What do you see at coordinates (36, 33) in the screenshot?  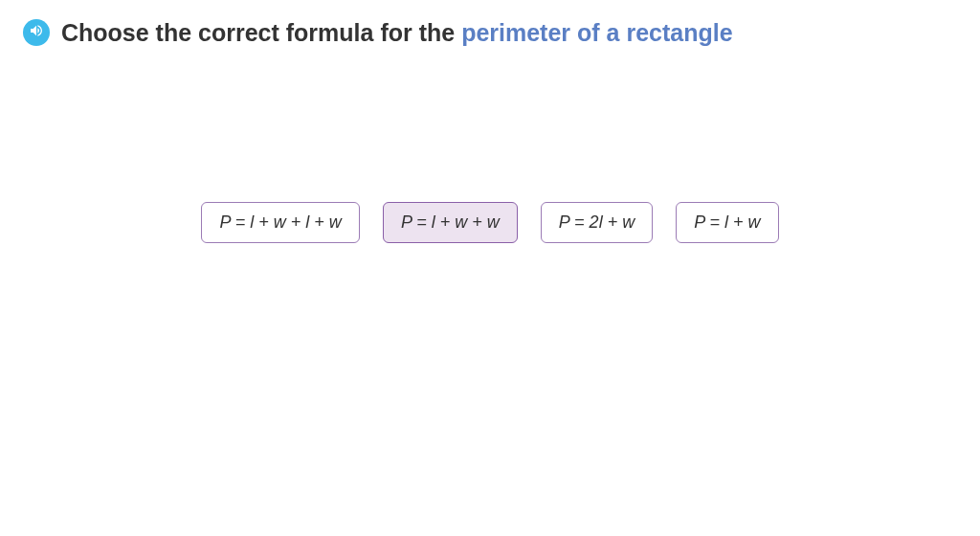 I see `audio-play-button` at bounding box center [36, 33].